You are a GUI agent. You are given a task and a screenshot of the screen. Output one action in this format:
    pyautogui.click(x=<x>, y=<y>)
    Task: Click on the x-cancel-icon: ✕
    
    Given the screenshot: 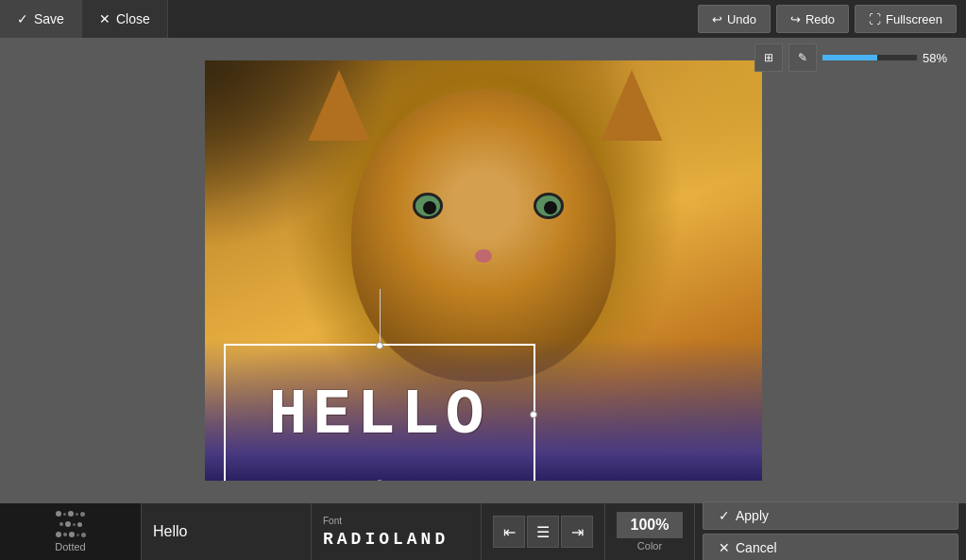 What is the action you would take?
    pyautogui.click(x=724, y=548)
    